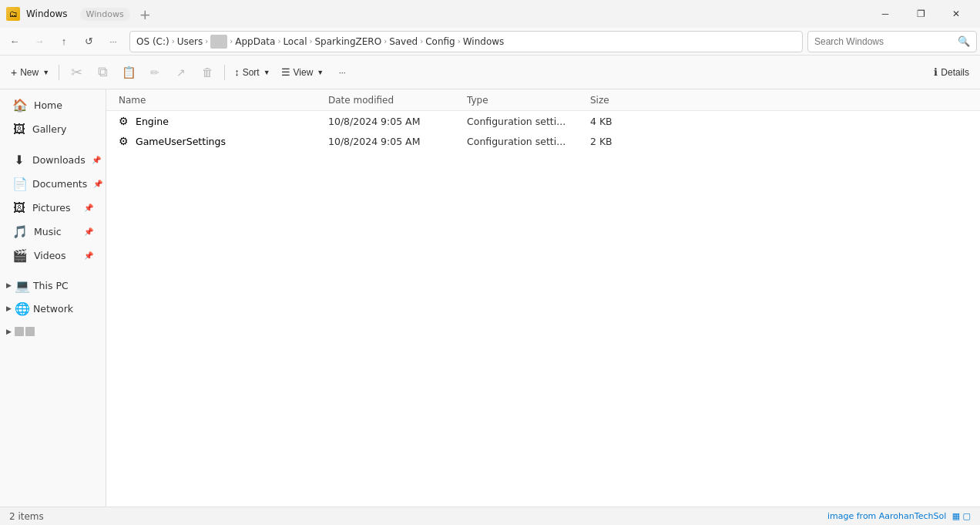 Image resolution: width=980 pixels, height=525 pixels. Describe the element at coordinates (15, 42) in the screenshot. I see `back-btn: ←` at that location.